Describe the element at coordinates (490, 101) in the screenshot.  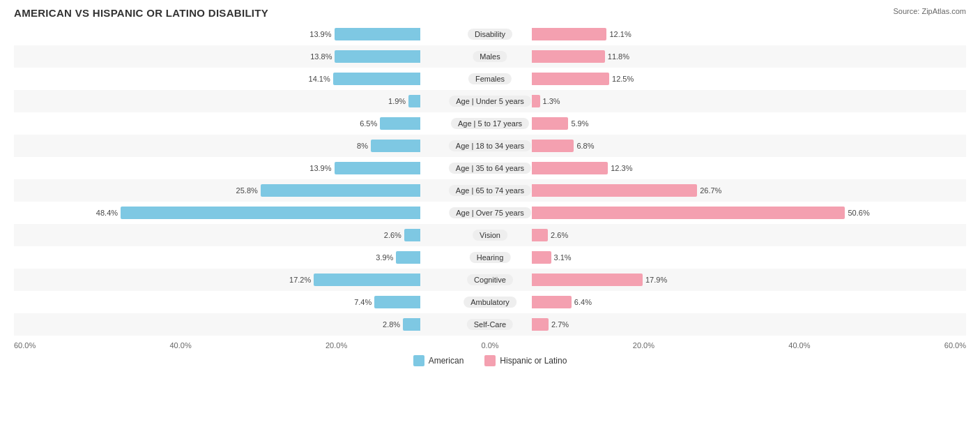
I see `center-label: Age | Under 5 years` at that location.